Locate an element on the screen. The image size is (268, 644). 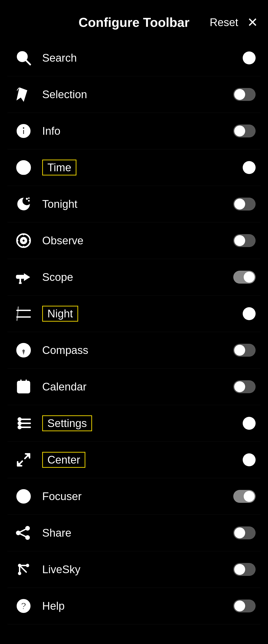
toggle-dot-calendar is located at coordinates (240, 387).